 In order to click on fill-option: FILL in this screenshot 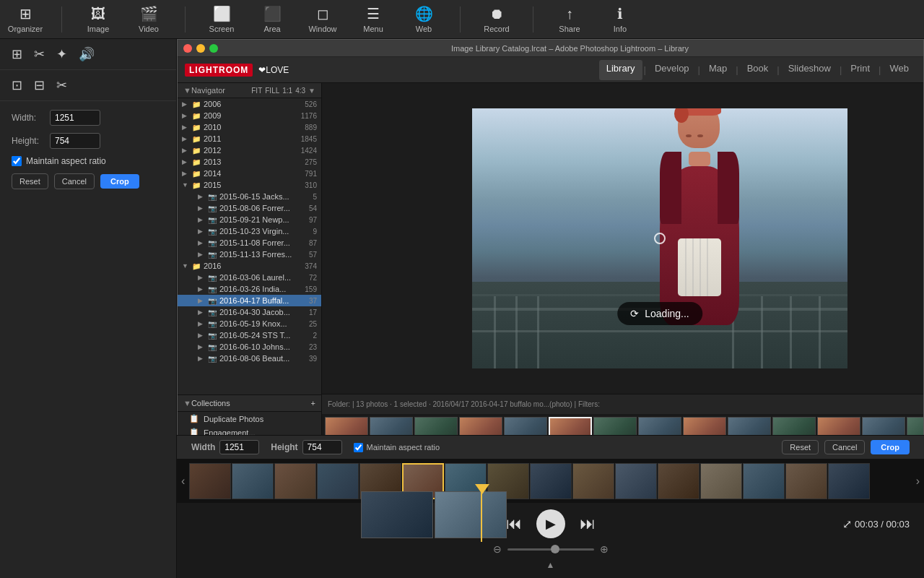, I will do `click(272, 91)`.